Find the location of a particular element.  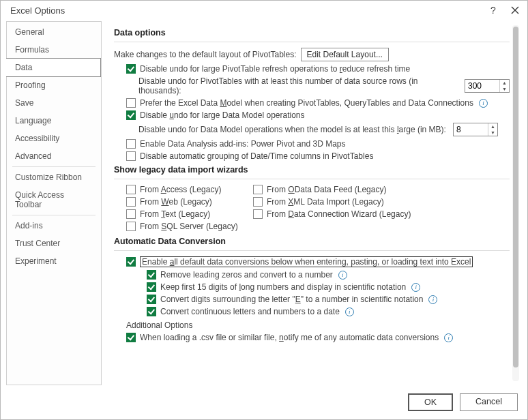

label-convert-e: Convert digits surrounding the letter "E… is located at coordinates (292, 299).